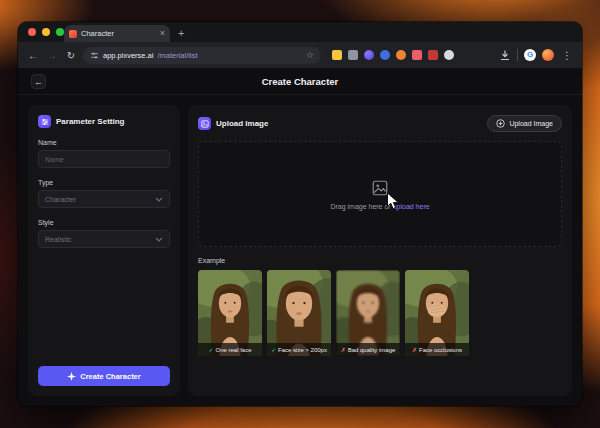  What do you see at coordinates (500, 124) in the screenshot?
I see `plus-circle-icon` at bounding box center [500, 124].